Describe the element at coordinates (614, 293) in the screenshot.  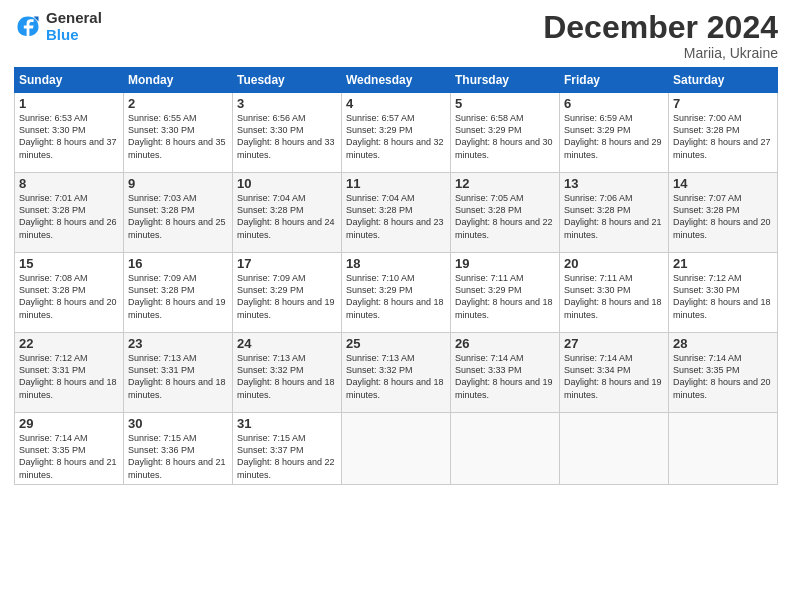
I see `calendar-cell: 20 Sunrise: 7:11 AMSunset: 3:30 PMDaylig…` at that location.